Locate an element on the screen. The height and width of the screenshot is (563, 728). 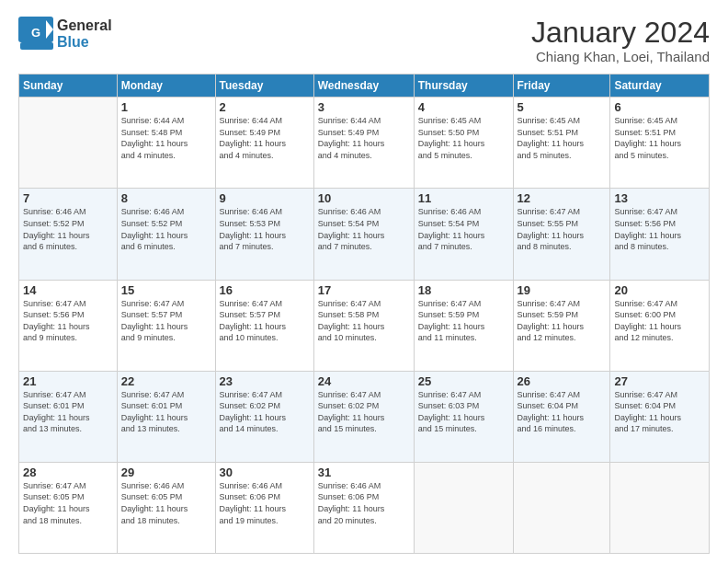
day-number: 16 is located at coordinates (265, 291).